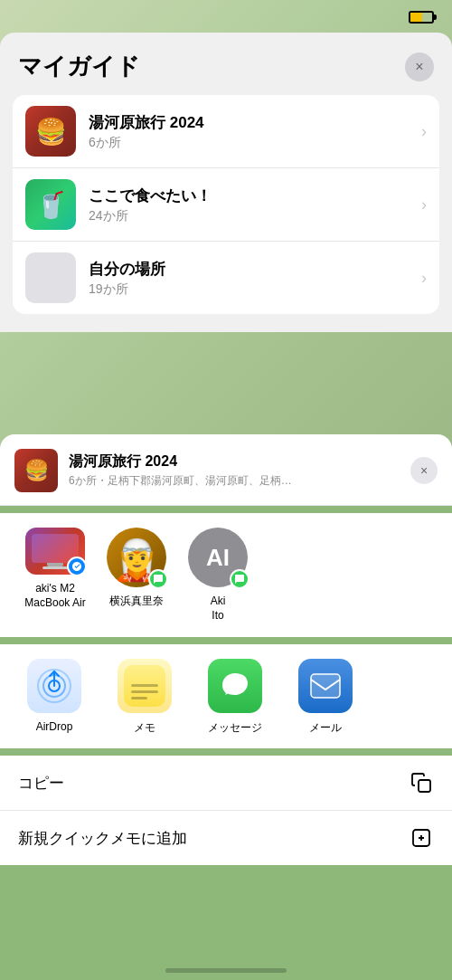 The width and height of the screenshot is (452, 980). I want to click on share-header-subtitle: 6か所・足柄下郡湯河原町、湯河原町、足柄…, so click(240, 481).